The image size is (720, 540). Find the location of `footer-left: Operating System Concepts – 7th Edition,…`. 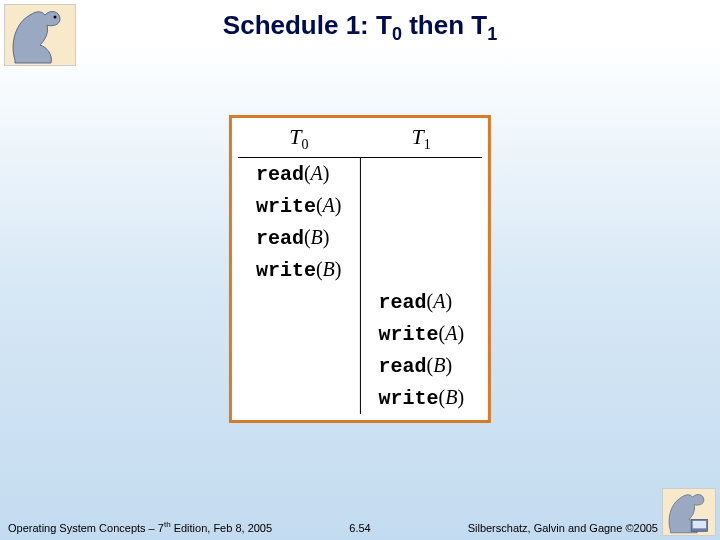

footer-left: Operating System Concepts – 7th Edition,… is located at coordinates (140, 527).